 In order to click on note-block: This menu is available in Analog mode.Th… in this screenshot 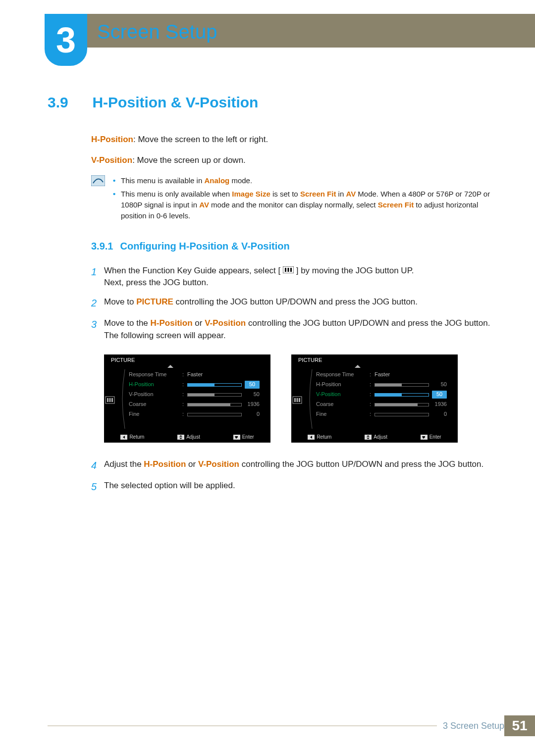, I will do `click(293, 200)`.